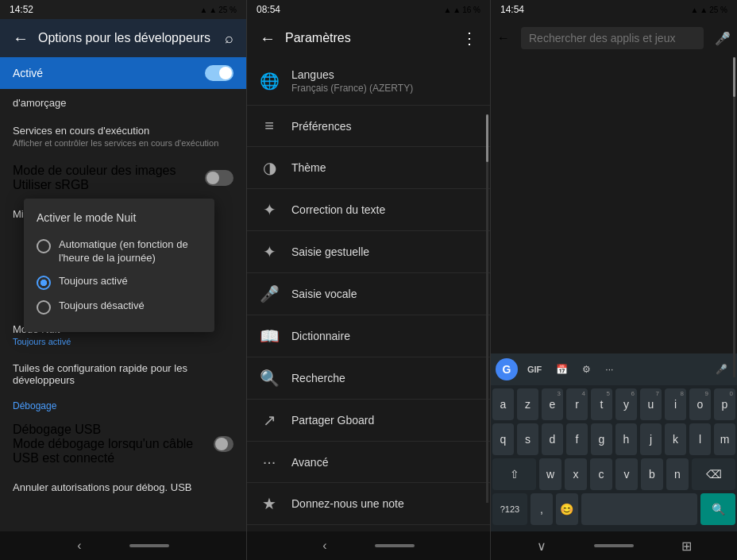 The image size is (737, 560). I want to click on key-a: a, so click(504, 404).